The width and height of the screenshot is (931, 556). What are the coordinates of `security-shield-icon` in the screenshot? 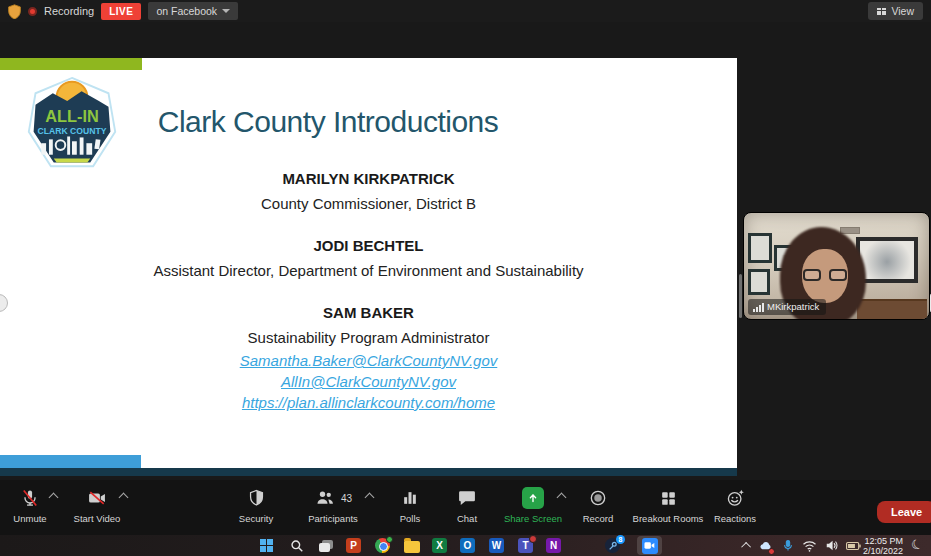 It's located at (256, 498).